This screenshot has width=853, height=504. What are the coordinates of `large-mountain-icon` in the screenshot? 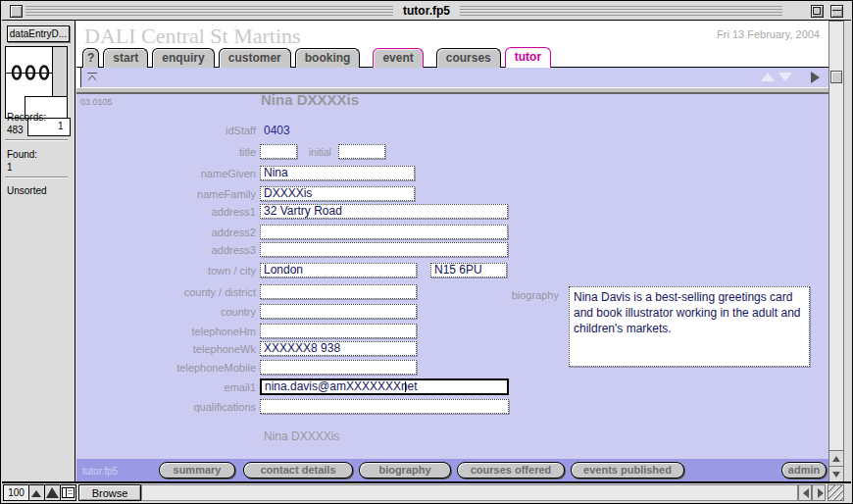 It's located at (53, 492).